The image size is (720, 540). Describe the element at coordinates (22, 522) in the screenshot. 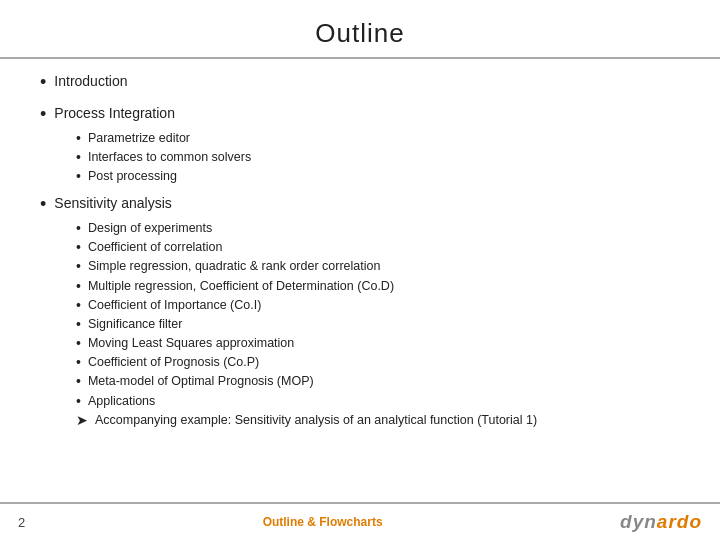

I see `page-number: 2` at that location.